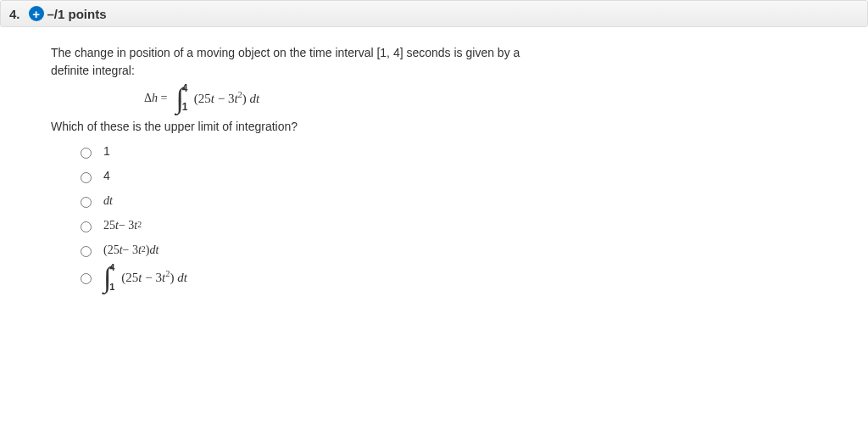  I want to click on option-2-label: 4, so click(107, 176).